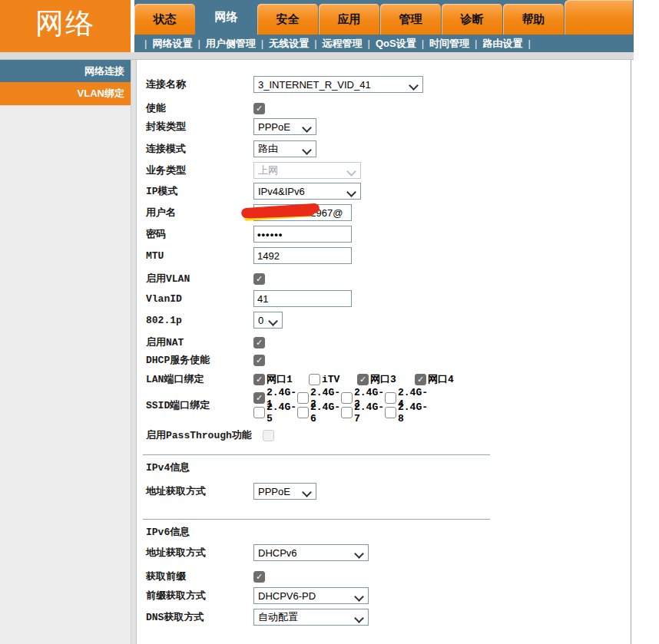 This screenshot has height=644, width=659. I want to click on ipv4-addr-mode-label: 地址获取方式, so click(200, 491).